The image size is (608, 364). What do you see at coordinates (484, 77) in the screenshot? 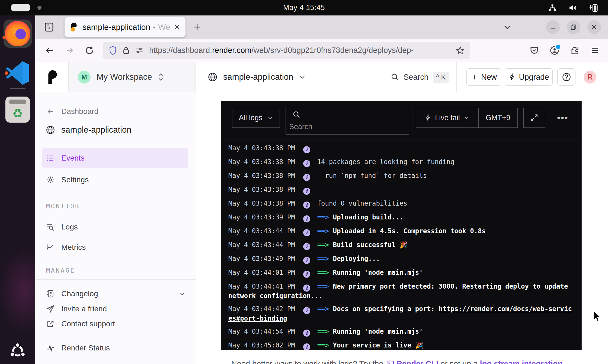
I see `new-button: New` at bounding box center [484, 77].